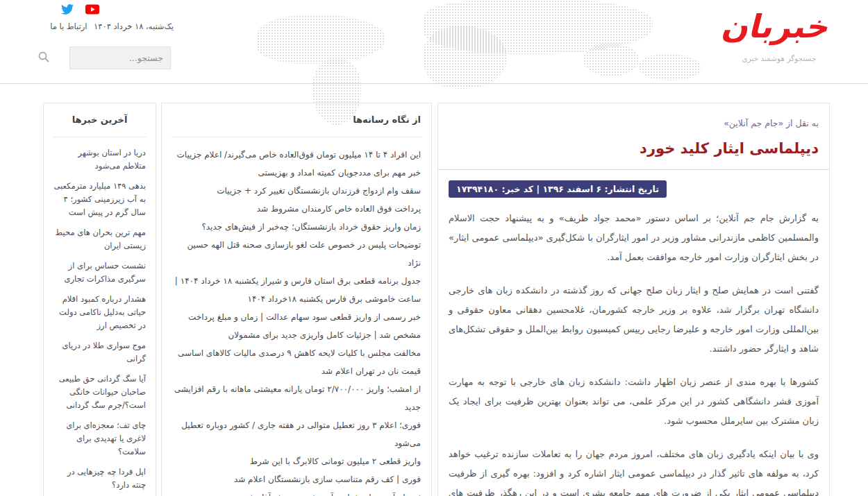  Describe the element at coordinates (297, 353) in the screenshot. I see `media-view-item: مخالفت مجلس با کلیات لایحه کاهش ۹ درصدی …` at that location.